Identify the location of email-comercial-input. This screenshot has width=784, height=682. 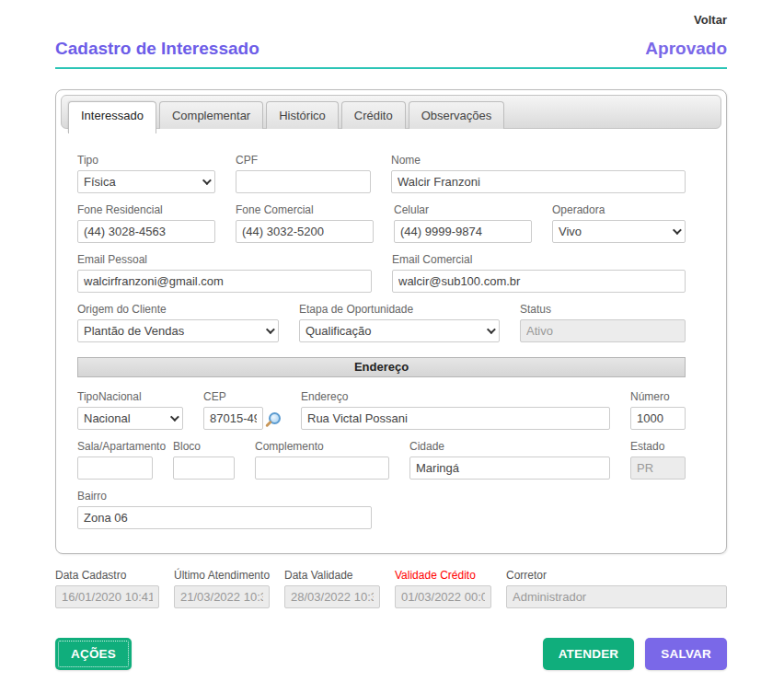
(539, 282).